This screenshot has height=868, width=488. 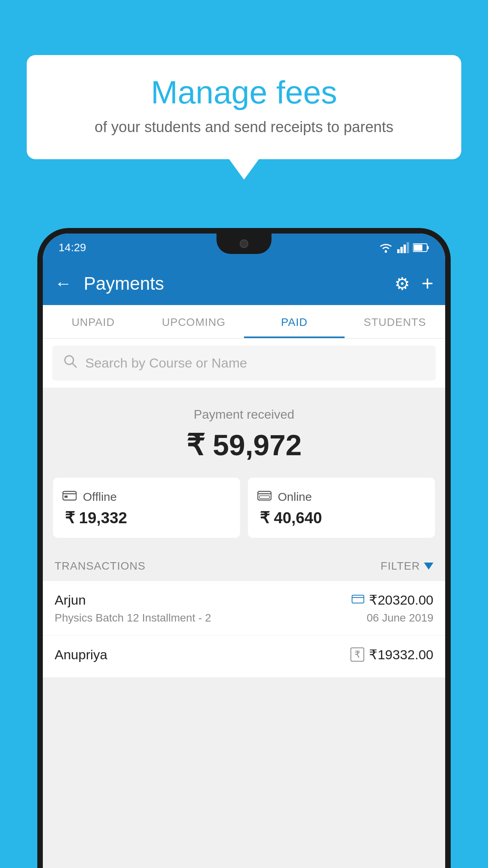 I want to click on settings-button: ⚙, so click(x=402, y=284).